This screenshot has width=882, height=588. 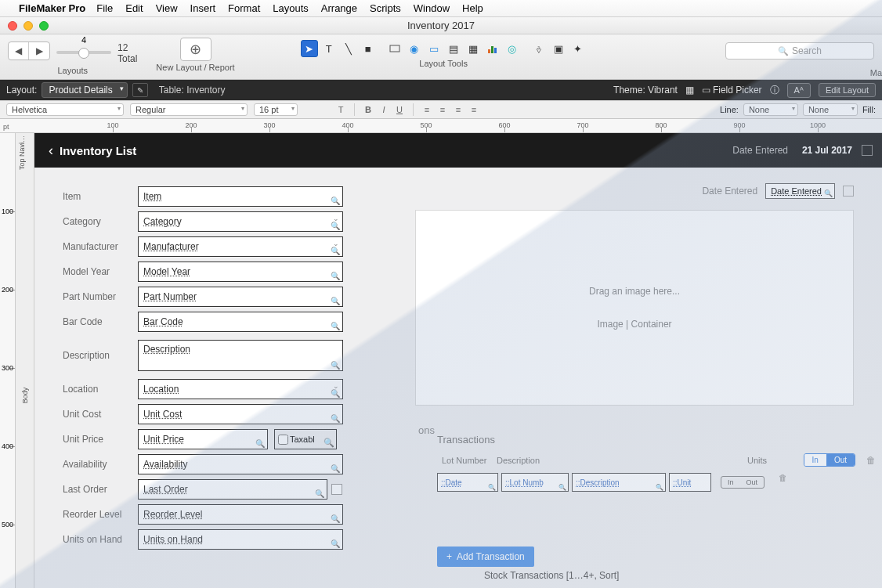 What do you see at coordinates (871, 460) in the screenshot?
I see `trash-icon: 🗑` at bounding box center [871, 460].